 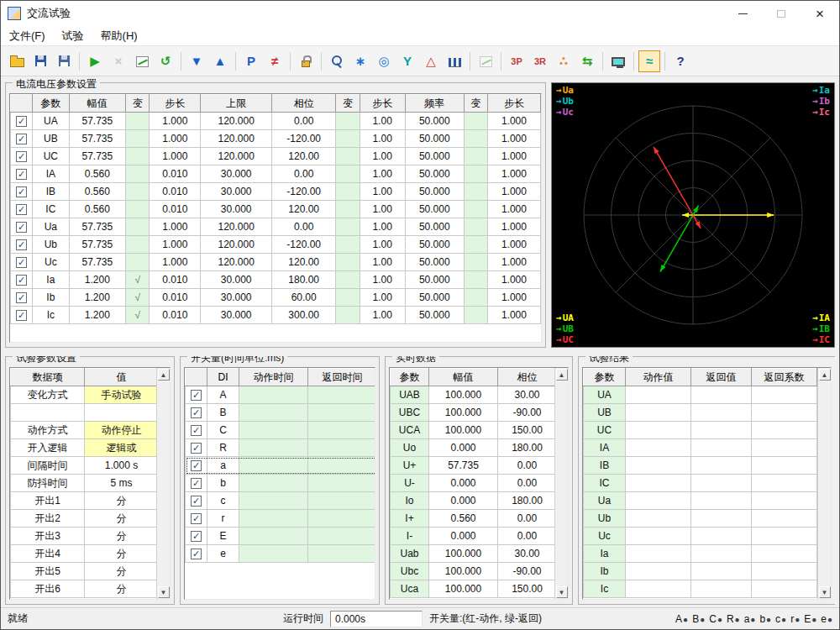 What do you see at coordinates (540, 61) in the screenshot?
I see `three-r-icon: 3R` at bounding box center [540, 61].